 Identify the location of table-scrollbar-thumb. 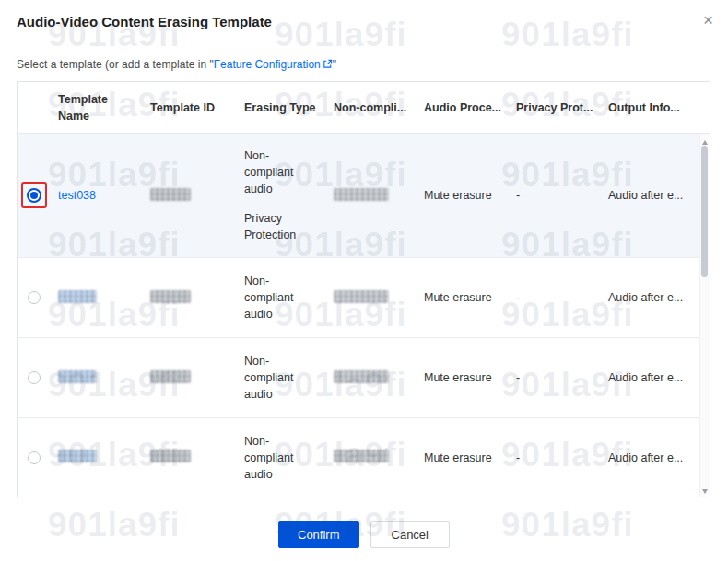
(704, 212).